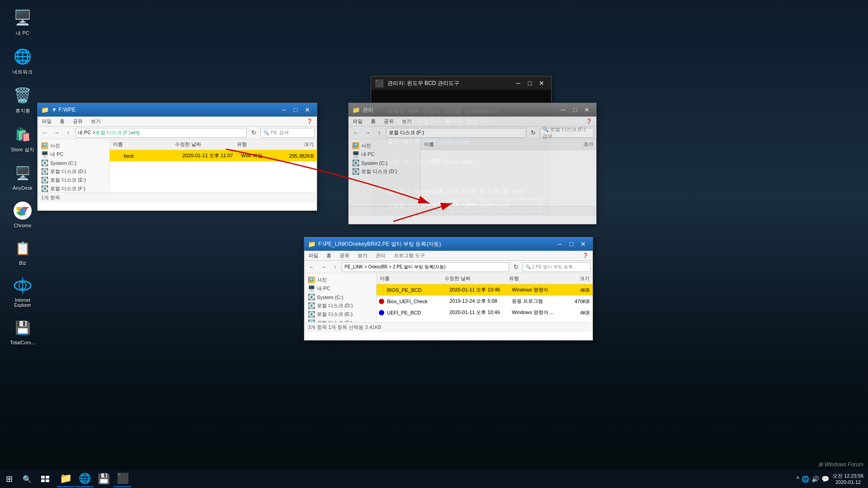 This screenshot has height=488, width=868. Describe the element at coordinates (205, 145) in the screenshot. I see `col-date: 수정한 날짜` at that location.